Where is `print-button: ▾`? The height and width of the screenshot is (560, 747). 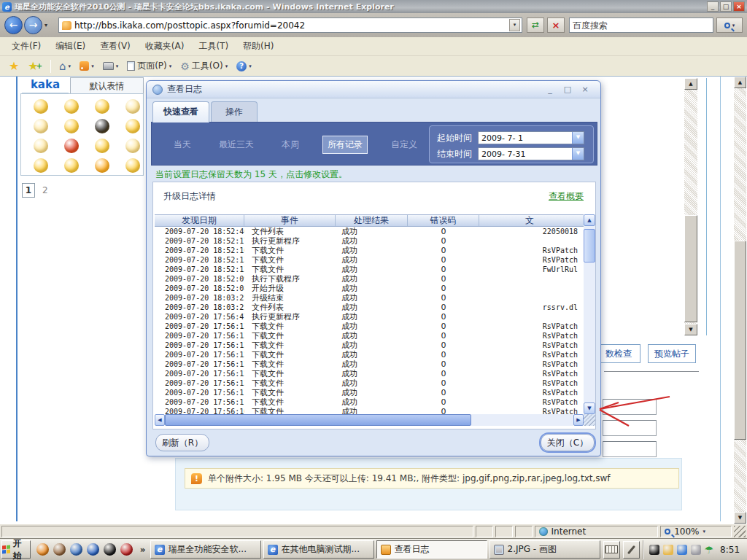 print-button: ▾ is located at coordinates (111, 66).